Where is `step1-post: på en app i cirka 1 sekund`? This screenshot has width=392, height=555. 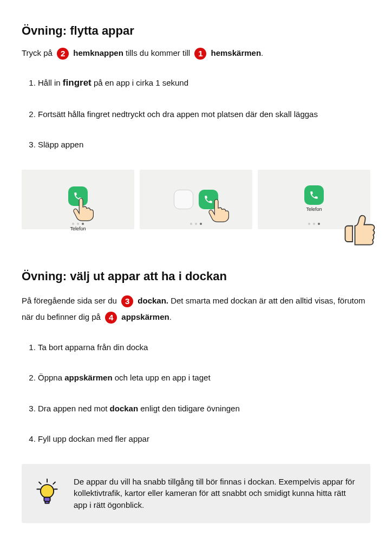
step1-post: på en app i cirka 1 sekund is located at coordinates (140, 82).